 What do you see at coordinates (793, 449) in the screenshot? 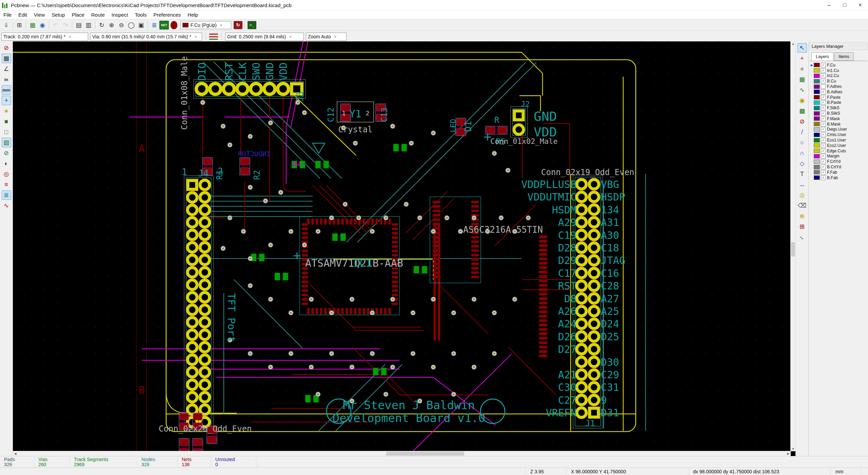
I see `scroll-down-icon: ▼` at bounding box center [793, 449].